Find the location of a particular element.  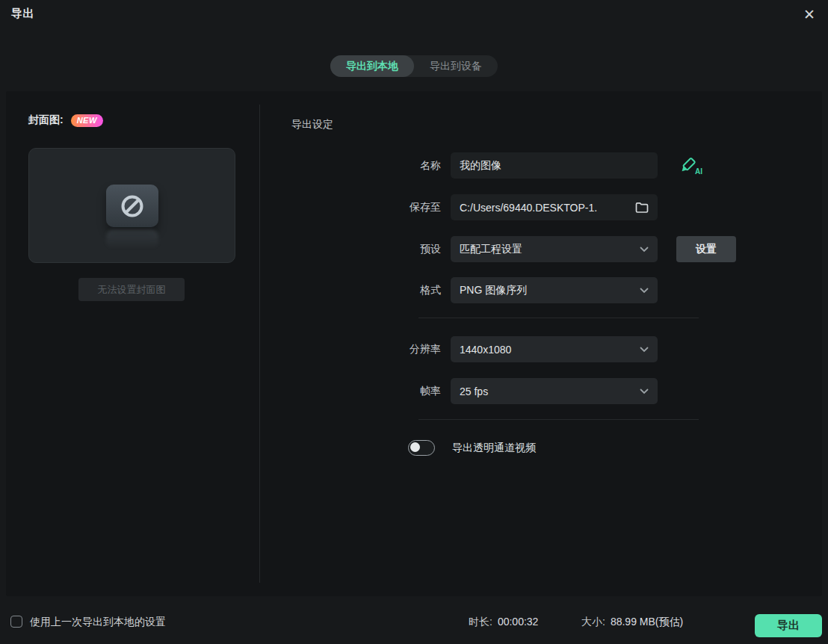

framerate-select: 25 fps is located at coordinates (554, 391).